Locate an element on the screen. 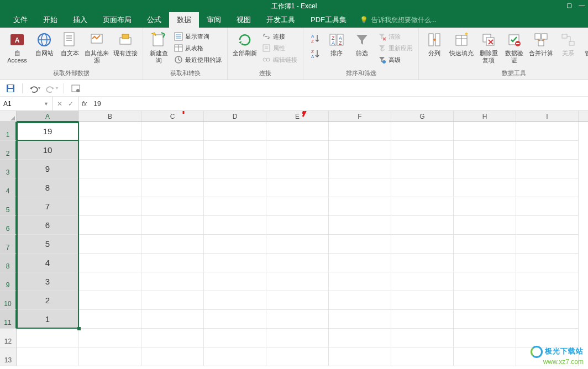 The image size is (588, 369). cell-B10 is located at coordinates (111, 301).